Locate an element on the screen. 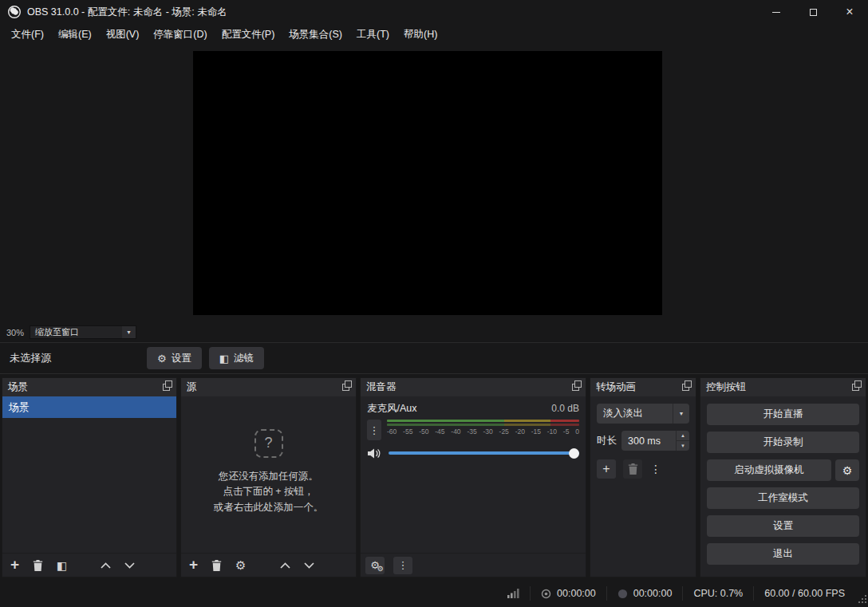 The image size is (868, 607). settings-button: 设置 is located at coordinates (783, 526).